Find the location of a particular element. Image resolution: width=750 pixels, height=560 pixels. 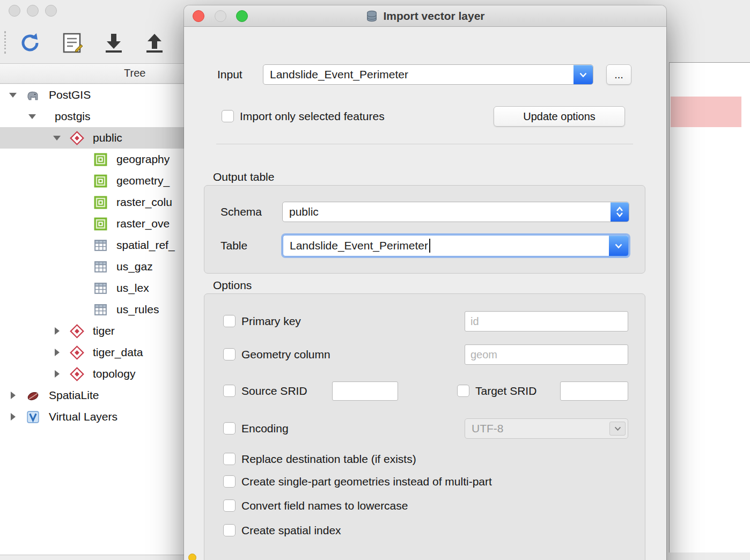

dialog-titlebar: Import vector layer is located at coordinates (425, 16).